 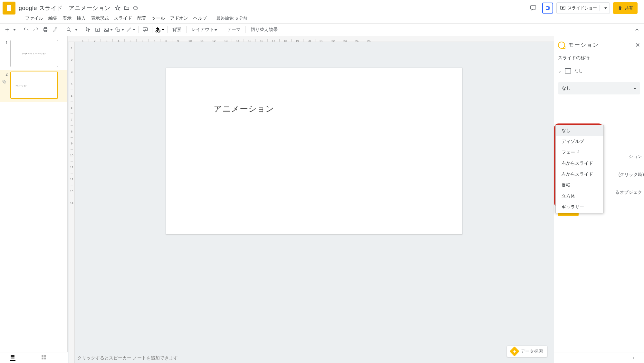 I want to click on zoom-button, so click(x=69, y=30).